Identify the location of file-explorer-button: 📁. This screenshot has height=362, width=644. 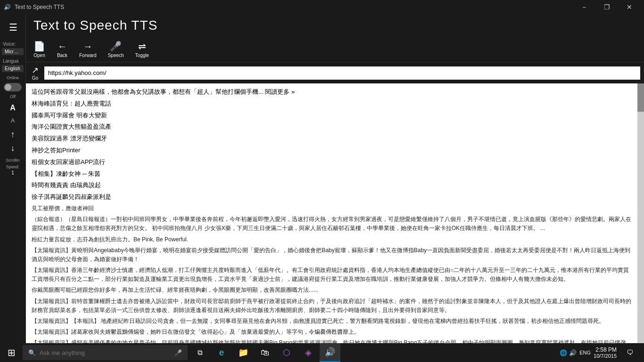
(243, 353).